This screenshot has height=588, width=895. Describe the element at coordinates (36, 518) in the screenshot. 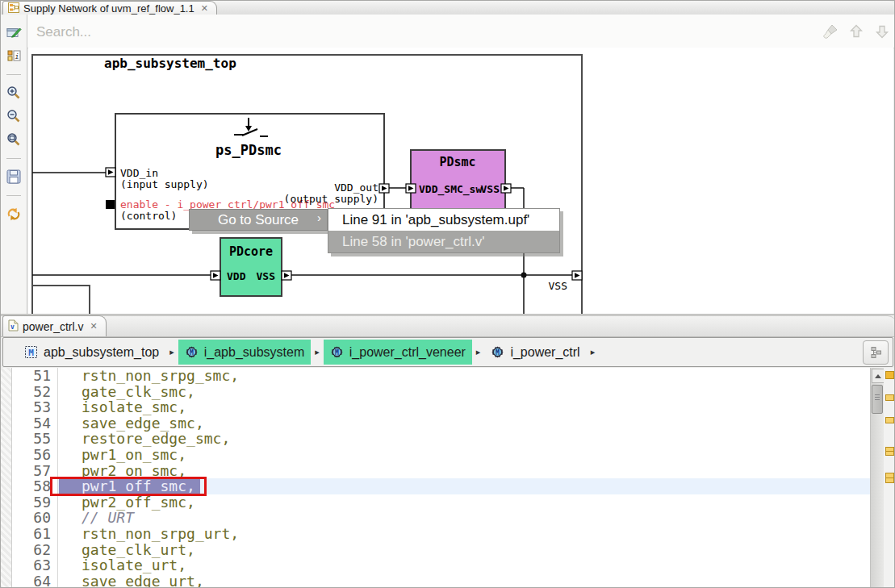

I see `line-number: 60` at that location.